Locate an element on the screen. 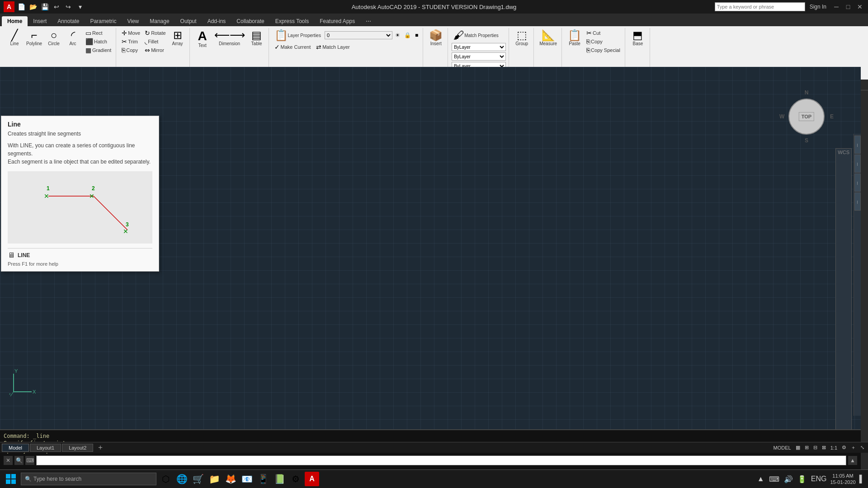 The width and height of the screenshot is (868, 488). cmd-search-btn: 🔍 is located at coordinates (19, 460).